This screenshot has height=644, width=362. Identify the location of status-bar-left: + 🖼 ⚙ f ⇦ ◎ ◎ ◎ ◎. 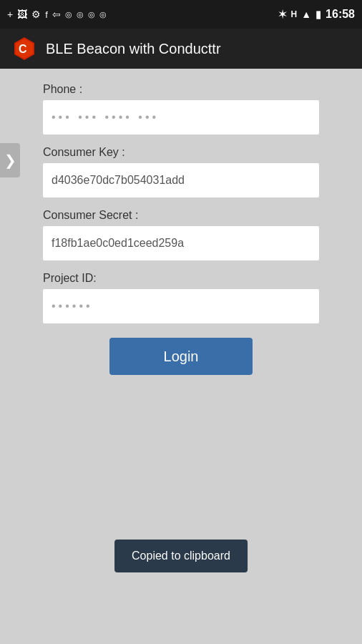
(57, 14).